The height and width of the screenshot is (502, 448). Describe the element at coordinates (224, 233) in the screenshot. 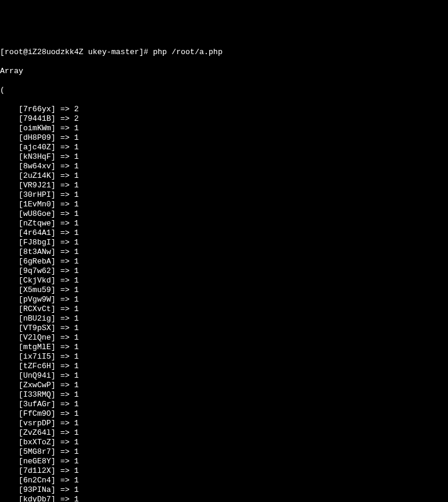

I see `array-entry: [4r64A1] => 1` at that location.